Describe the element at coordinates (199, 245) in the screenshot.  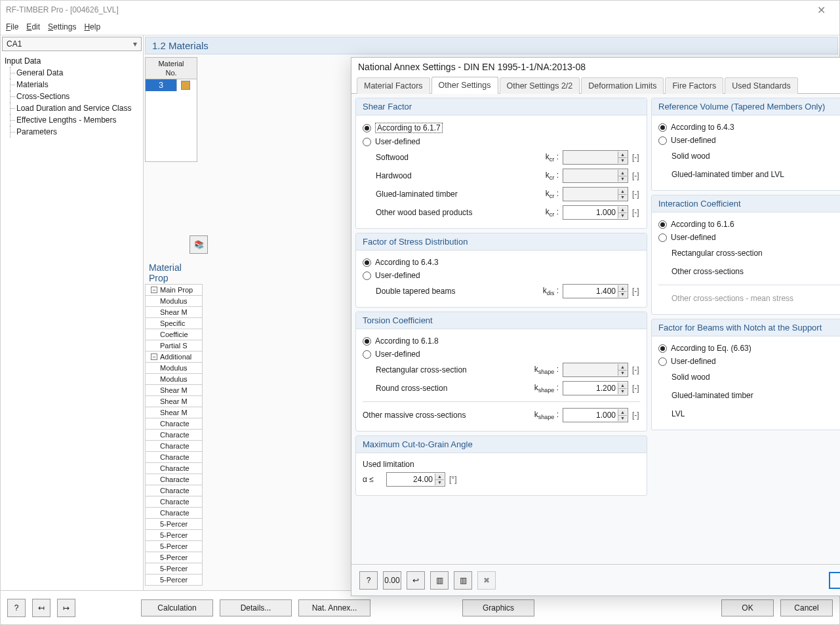
I see `library-icon: 📚` at that location.